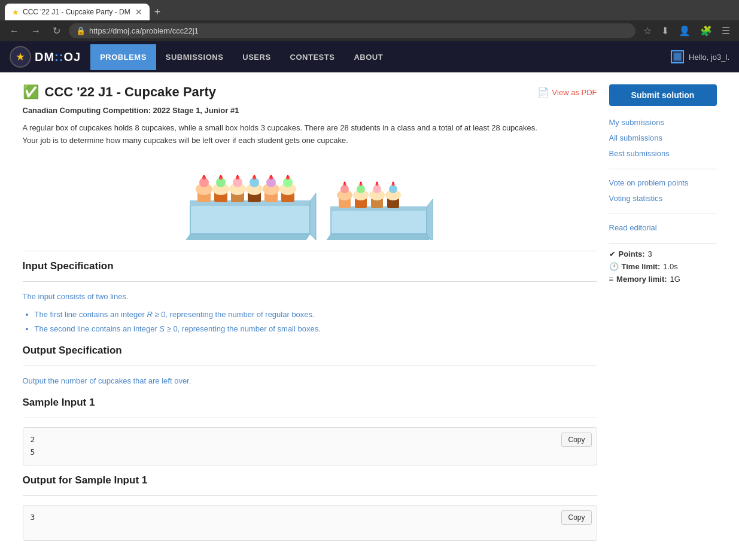  Describe the element at coordinates (280, 128) in the screenshot. I see `desc-text-1: A regular box of cupcakes holds 8 cupcak…` at that location.